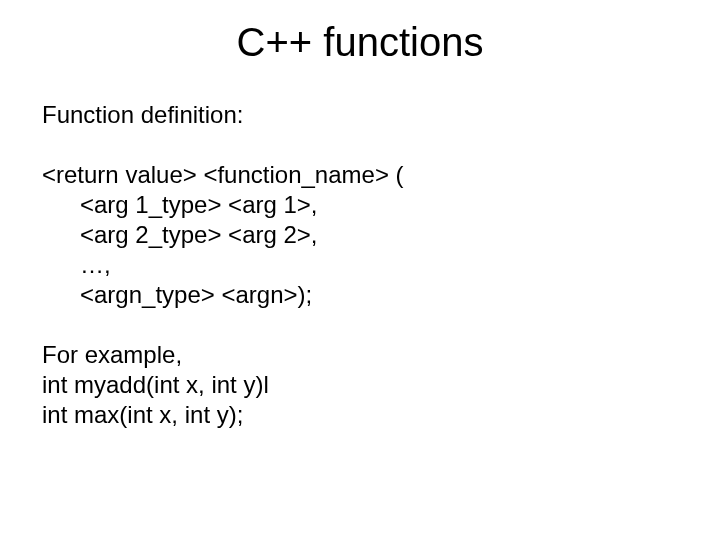 This screenshot has height=540, width=720. What do you see at coordinates (381, 415) in the screenshot?
I see `example-line-3: int max(int x, int y);` at bounding box center [381, 415].